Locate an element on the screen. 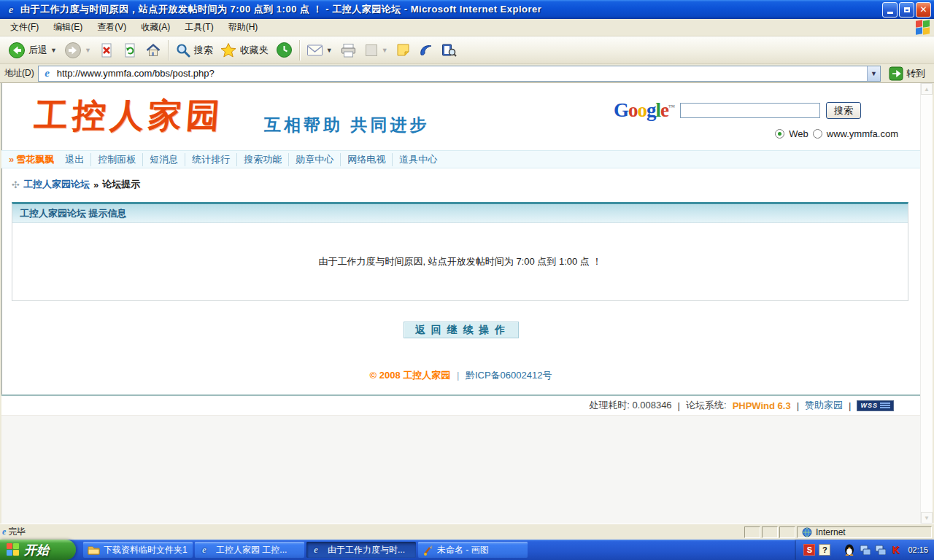 Image resolution: width=934 pixels, height=560 pixels. scroll-down-icon: ▼ is located at coordinates (927, 518).